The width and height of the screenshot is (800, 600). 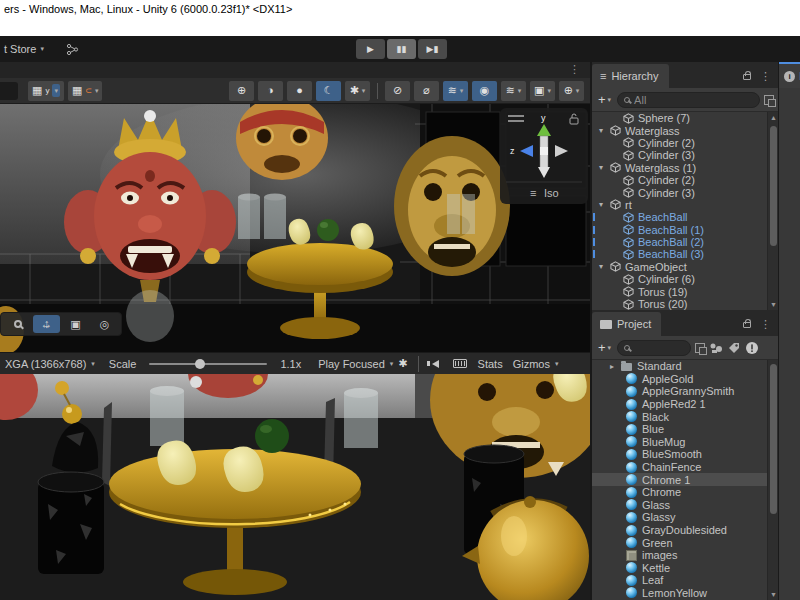 What do you see at coordinates (604, 100) in the screenshot?
I see `add-object-button: +▾` at bounding box center [604, 100].